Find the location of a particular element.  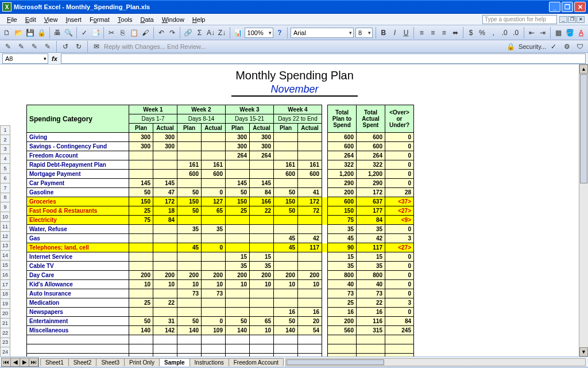

sheet-tab: Freedom Account is located at coordinates (256, 362).